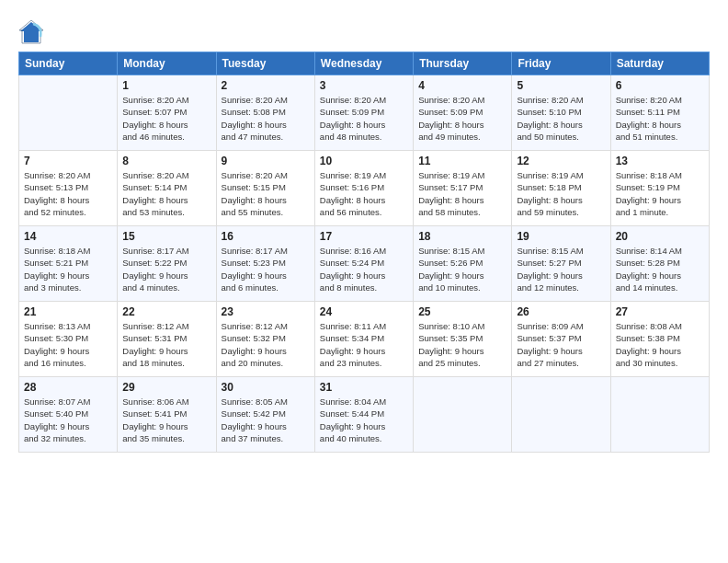 The width and height of the screenshot is (728, 563). I want to click on day-number: 11, so click(462, 161).